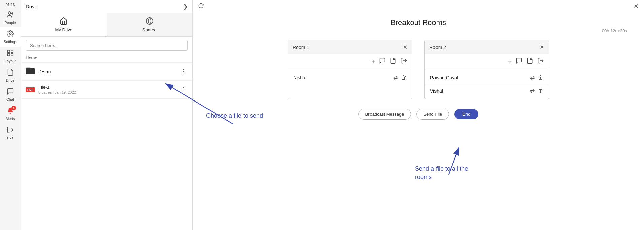  Describe the element at coordinates (106, 45) in the screenshot. I see `drive-search-input` at that location.